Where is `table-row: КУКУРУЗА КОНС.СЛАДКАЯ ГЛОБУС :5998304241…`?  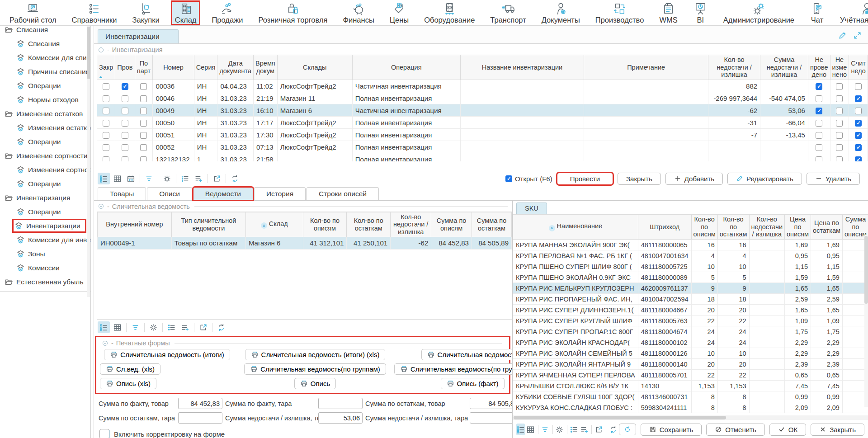 table-row: КУКУРУЗА КОНС.СЛАДКАЯ ГЛОБУС :5998304241… is located at coordinates (691, 408).